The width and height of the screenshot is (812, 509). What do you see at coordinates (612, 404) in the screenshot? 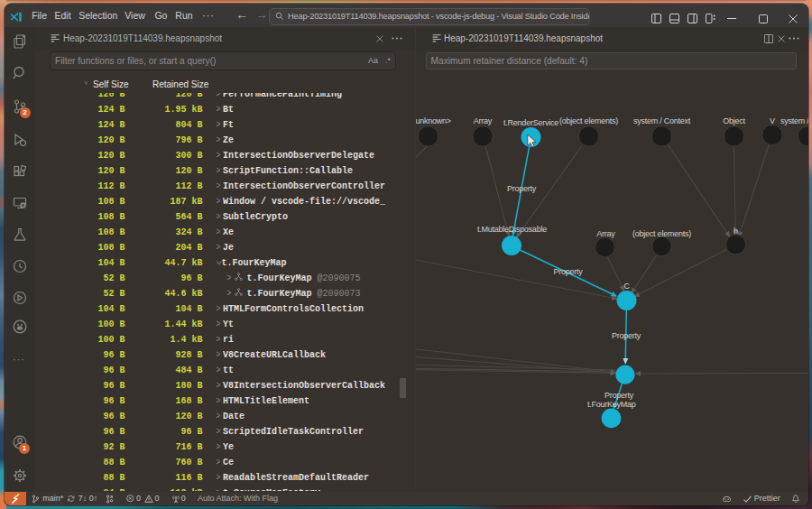
I see `svg-text: t.FourKeyMap` at bounding box center [612, 404].